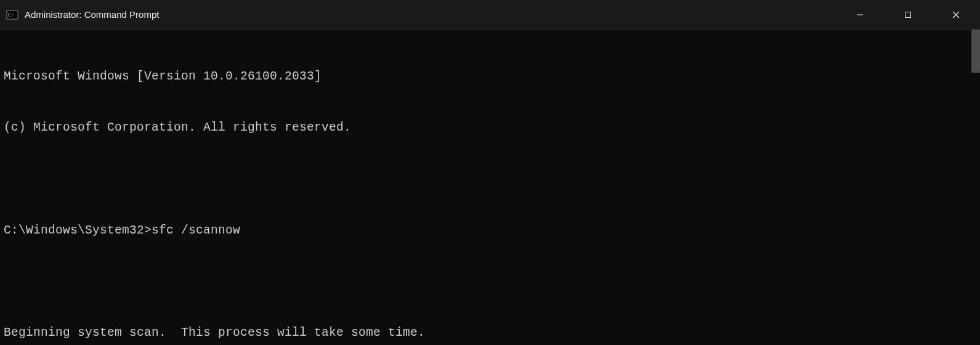 This screenshot has width=980, height=345. Describe the element at coordinates (956, 15) in the screenshot. I see `close-button` at that location.